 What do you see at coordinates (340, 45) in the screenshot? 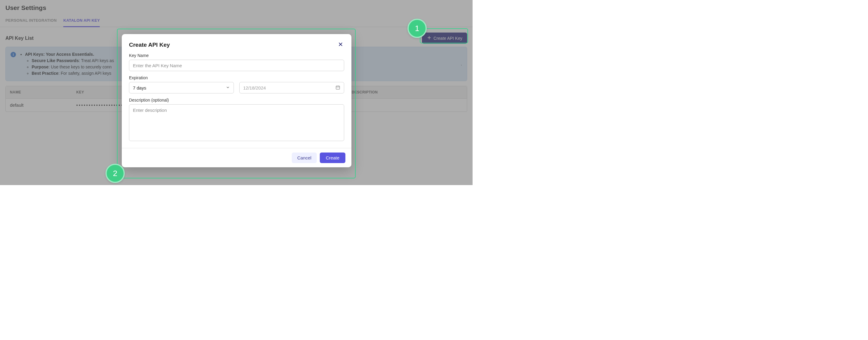
I see `close-button` at bounding box center [340, 45].